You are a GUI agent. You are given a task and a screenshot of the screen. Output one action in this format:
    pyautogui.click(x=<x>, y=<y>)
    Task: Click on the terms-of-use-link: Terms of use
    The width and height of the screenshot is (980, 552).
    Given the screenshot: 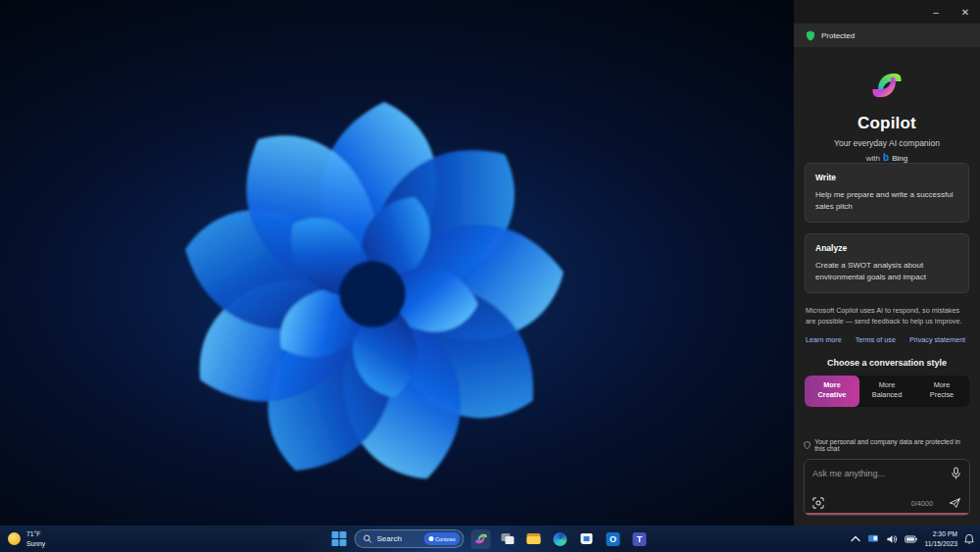 What is the action you would take?
    pyautogui.click(x=876, y=339)
    